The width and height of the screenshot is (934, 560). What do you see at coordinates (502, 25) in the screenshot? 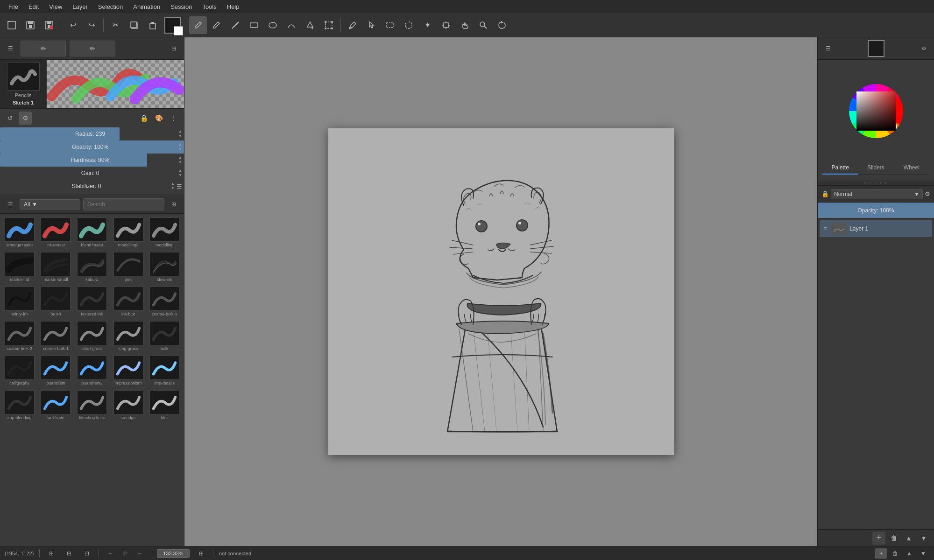
I see `tool-rotate` at bounding box center [502, 25].